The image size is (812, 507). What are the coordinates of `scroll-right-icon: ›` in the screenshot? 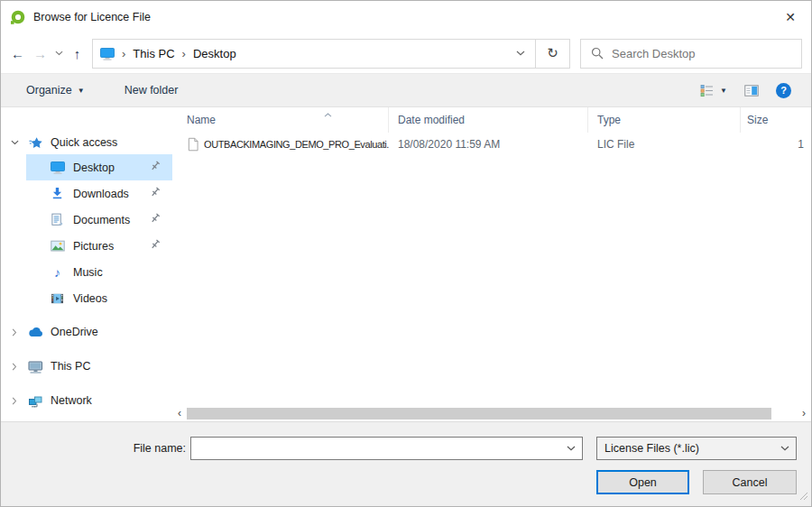 It's located at (804, 413).